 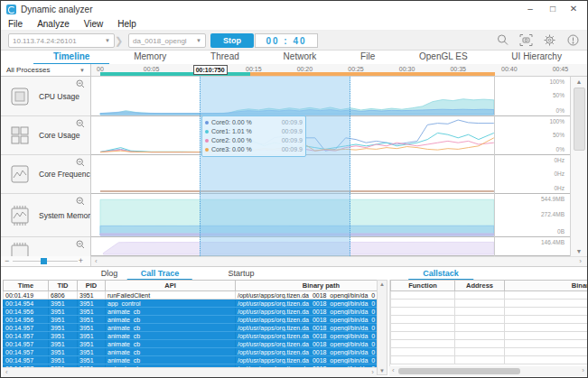 I want to click on tab-callstack: Callstack, so click(x=441, y=273).